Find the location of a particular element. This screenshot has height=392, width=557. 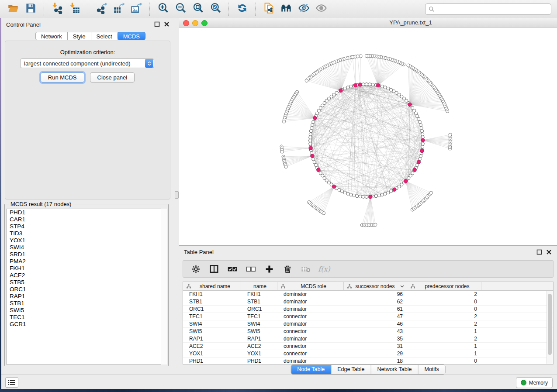

add-row-icon is located at coordinates (269, 269).